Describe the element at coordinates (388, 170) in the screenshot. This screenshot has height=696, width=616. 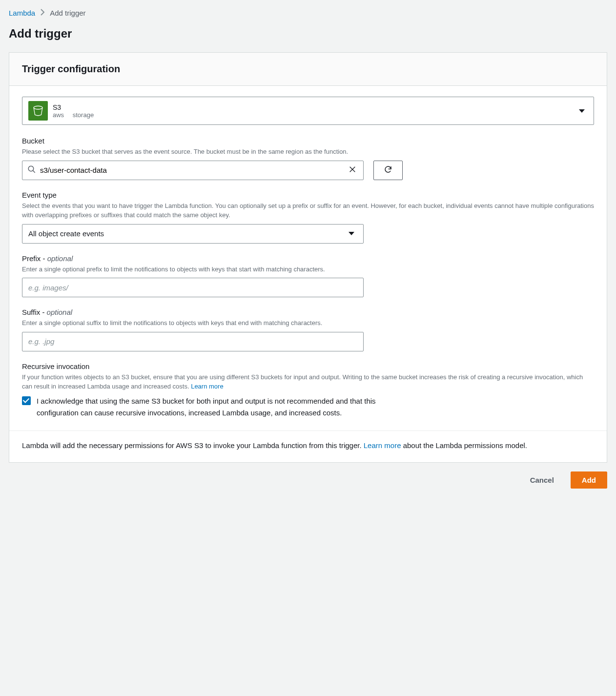
I see `refresh-button` at that location.